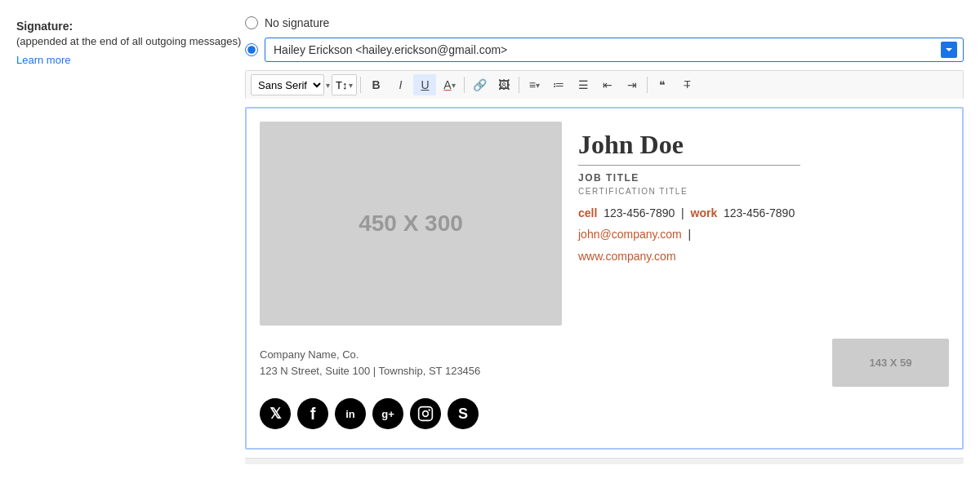  What do you see at coordinates (534, 85) in the screenshot?
I see `align-button: ≡ ▾` at bounding box center [534, 85].